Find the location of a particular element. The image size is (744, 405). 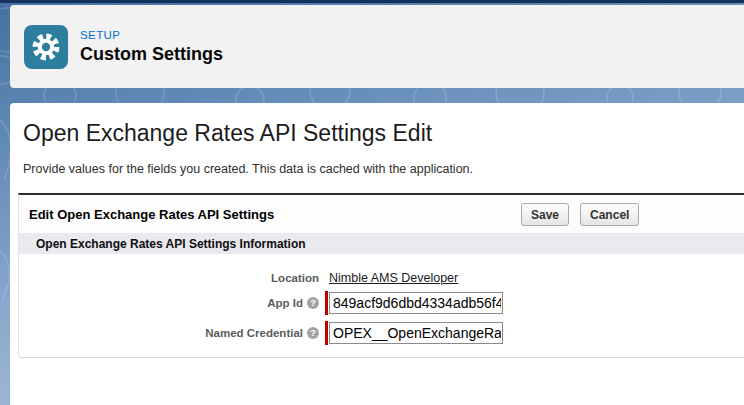

cancel-button: Cancel is located at coordinates (610, 214).